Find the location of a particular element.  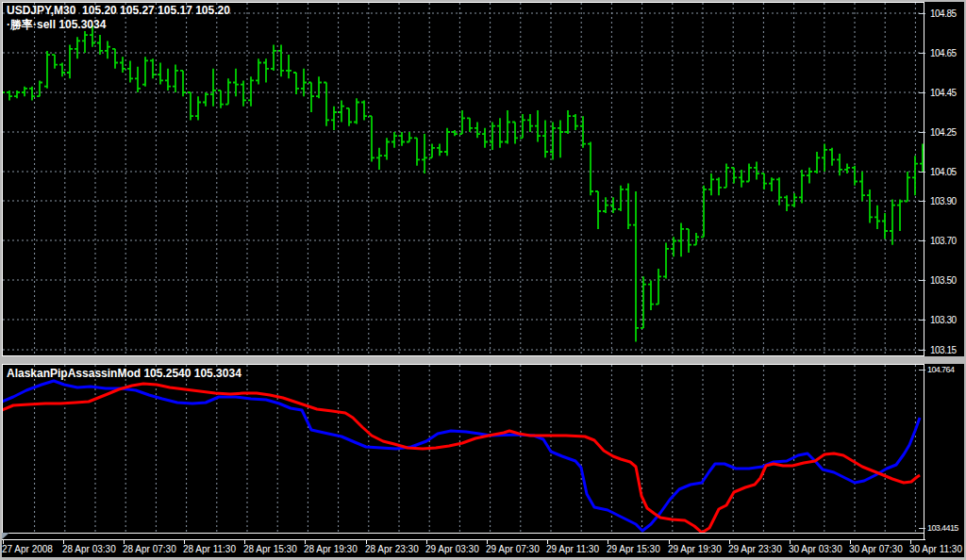

indicator-scale-label: 103.4415 is located at coordinates (943, 528).